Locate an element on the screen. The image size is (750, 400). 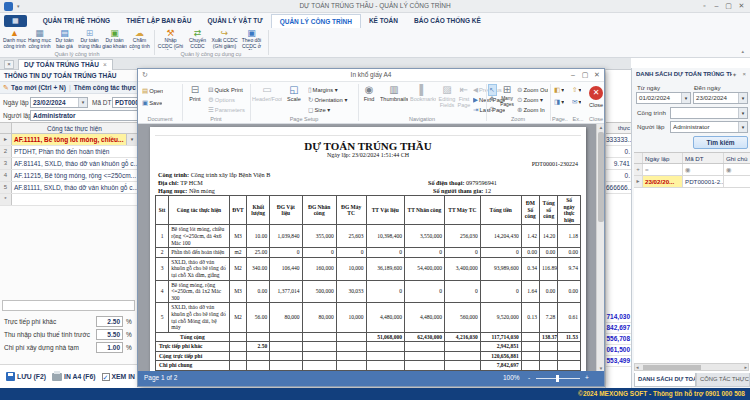
ribbon-tab: QUẢN LÝ VẬT TƯ is located at coordinates (234, 21).